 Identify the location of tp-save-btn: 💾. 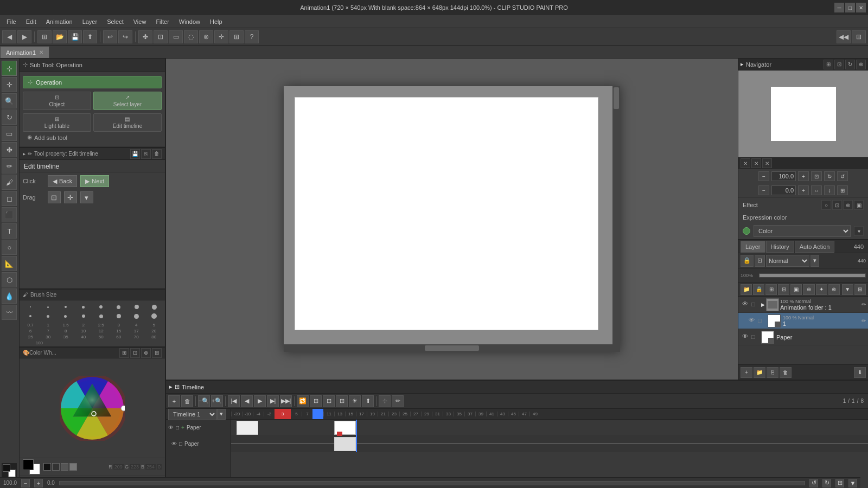
(135, 154).